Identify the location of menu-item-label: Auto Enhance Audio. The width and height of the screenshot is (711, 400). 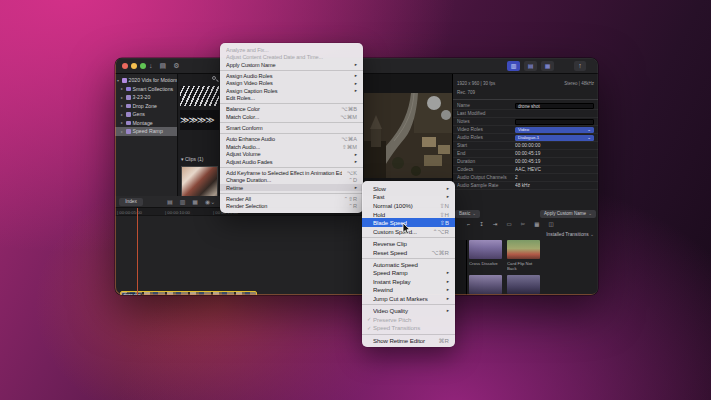
(281, 139).